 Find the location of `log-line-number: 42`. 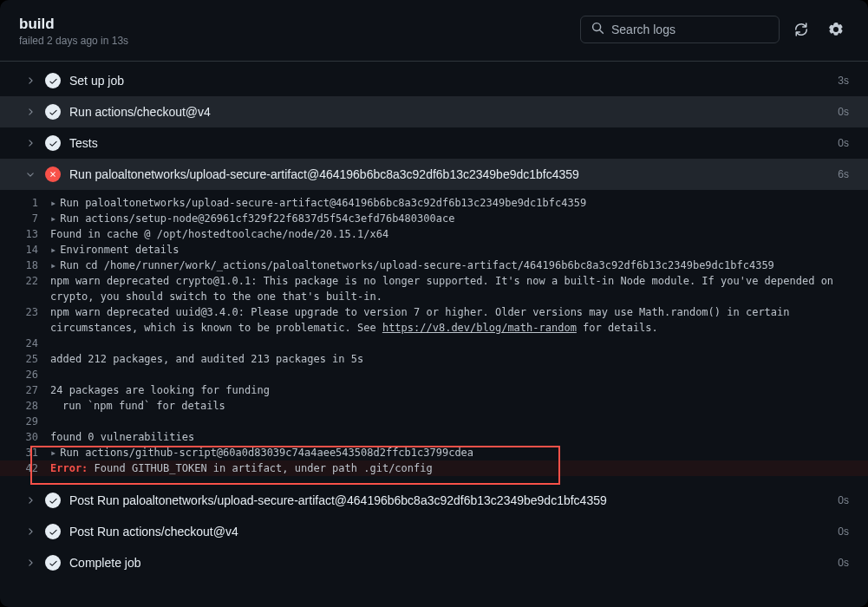

log-line-number: 42 is located at coordinates (25, 468).